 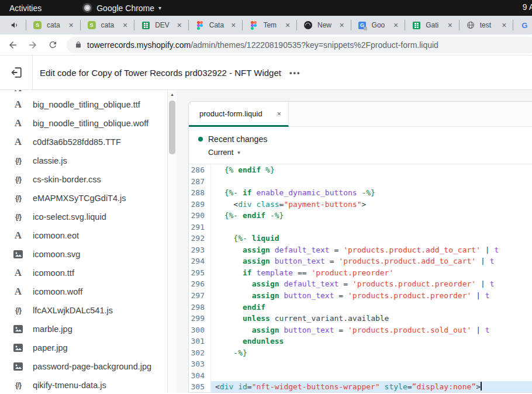 I want to click on file-item: Aicomoon.eot, so click(x=84, y=236).